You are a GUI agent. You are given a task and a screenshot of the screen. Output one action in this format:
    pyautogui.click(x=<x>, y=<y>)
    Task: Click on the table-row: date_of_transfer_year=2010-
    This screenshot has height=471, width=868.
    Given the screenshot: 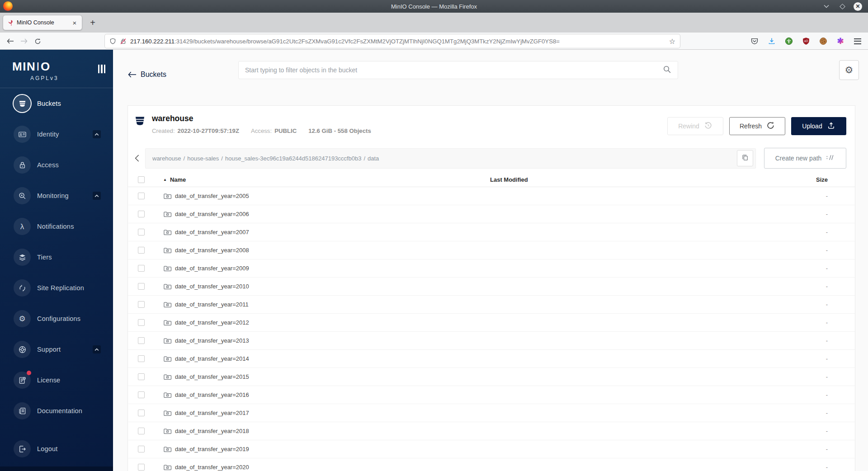 What is the action you would take?
    pyautogui.click(x=491, y=287)
    